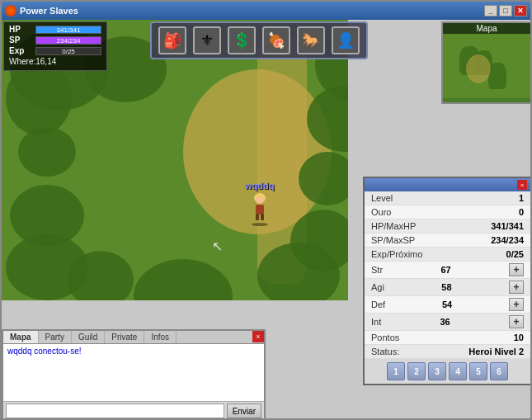 The height and width of the screenshot is (420, 532). What do you see at coordinates (445, 270) in the screenshot?
I see `stats-value: 67` at bounding box center [445, 270].